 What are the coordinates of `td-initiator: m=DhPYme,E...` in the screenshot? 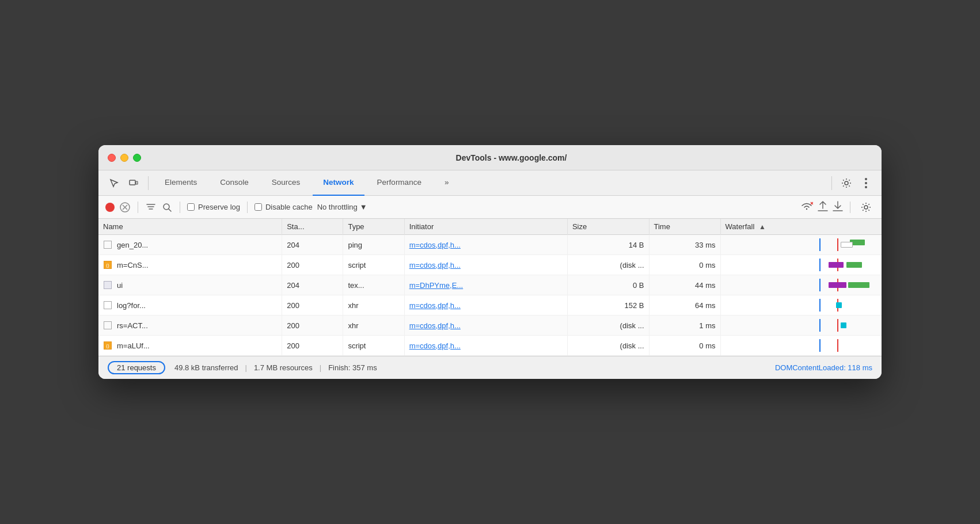 It's located at (486, 286).